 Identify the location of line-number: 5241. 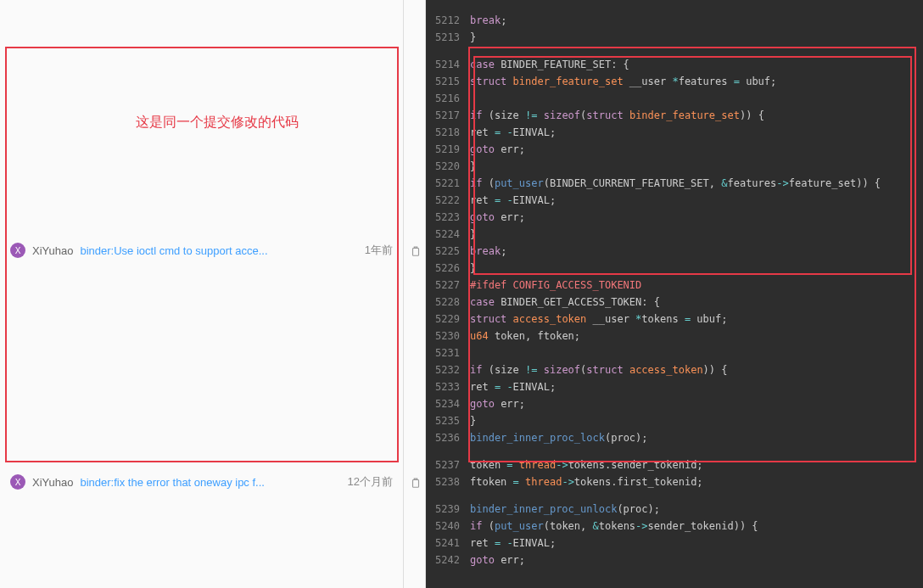
(443, 543).